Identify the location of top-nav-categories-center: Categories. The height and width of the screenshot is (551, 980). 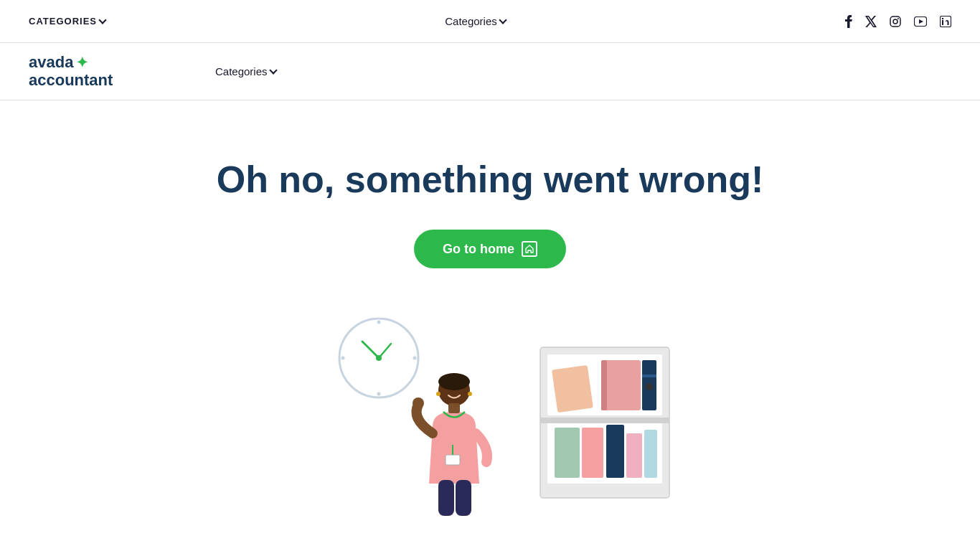
(475, 22).